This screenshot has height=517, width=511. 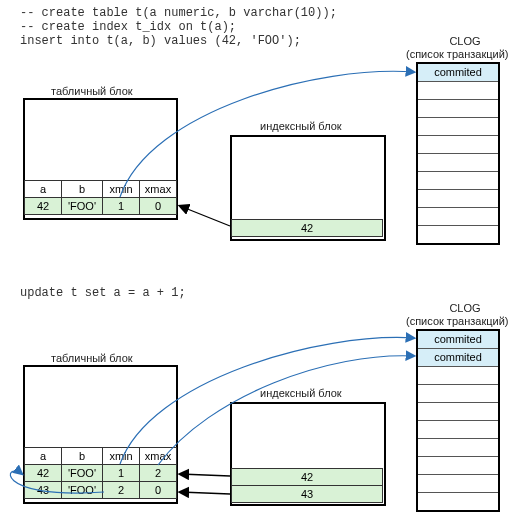 What do you see at coordinates (100, 473) in the screenshot?
I see `table-bottom: a b xmin xmax 42 'FOO' 1 2 43 'FOO' 2 0` at bounding box center [100, 473].